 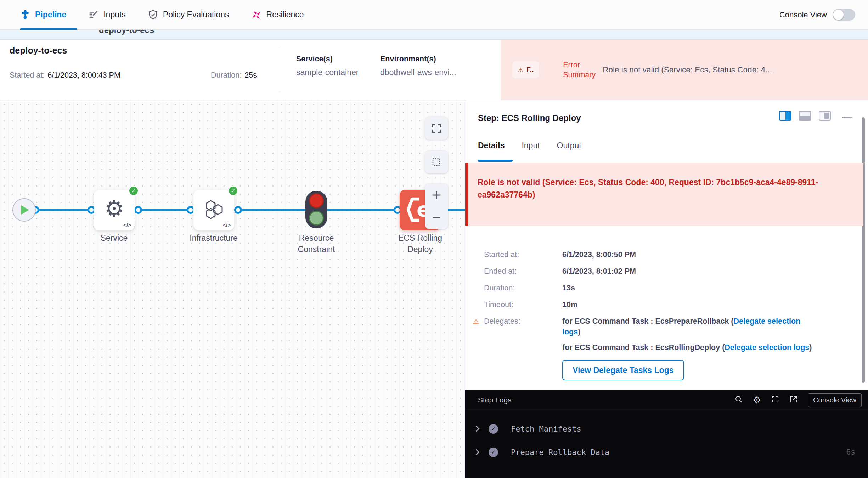 What do you see at coordinates (825, 116) in the screenshot?
I see `layout-minimized-view-icon` at bounding box center [825, 116].